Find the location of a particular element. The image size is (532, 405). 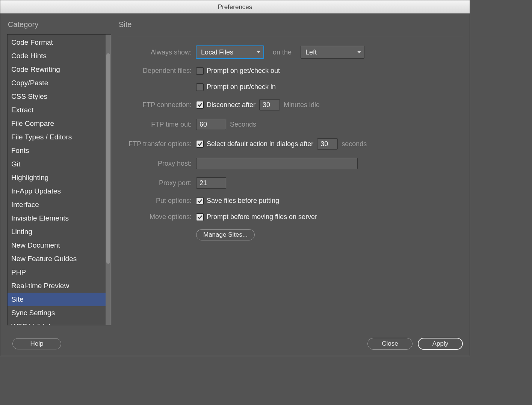

help-button: Help is located at coordinates (37, 344).